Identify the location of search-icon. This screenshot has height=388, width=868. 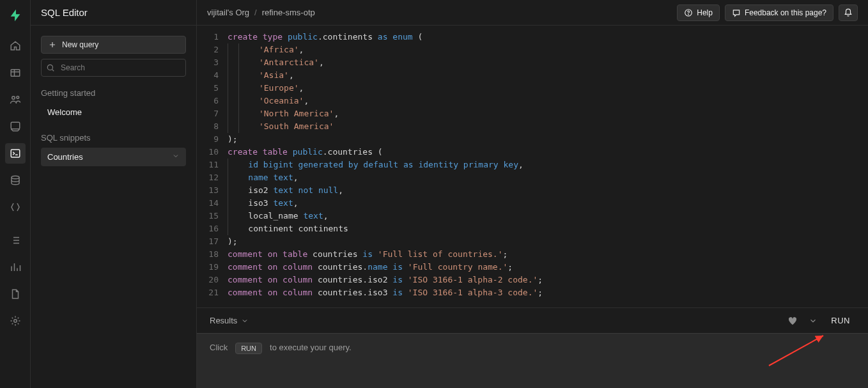
(50, 69).